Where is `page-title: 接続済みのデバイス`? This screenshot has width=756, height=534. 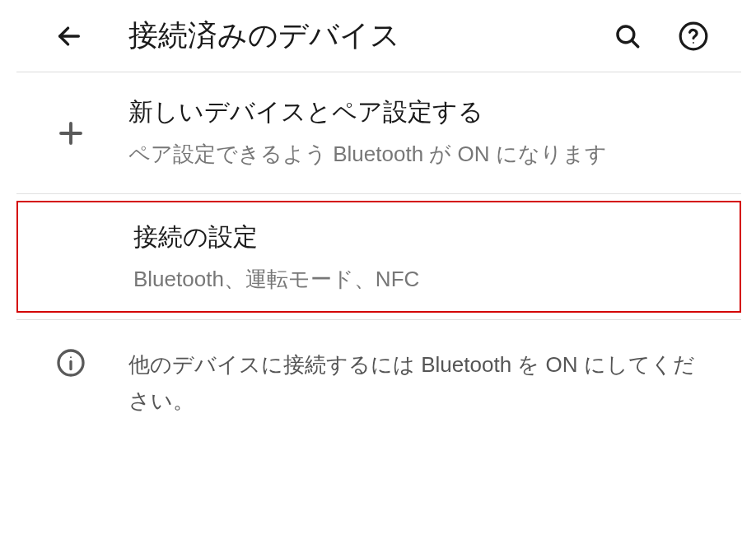 page-title: 接続済みのデバイス is located at coordinates (369, 36).